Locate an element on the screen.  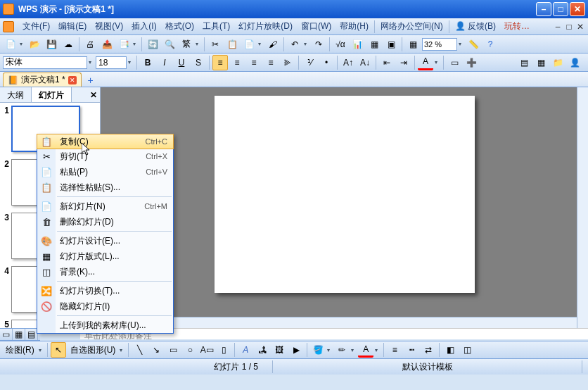
autoshape-menu: 自选图形(U) is located at coordinates (93, 351).